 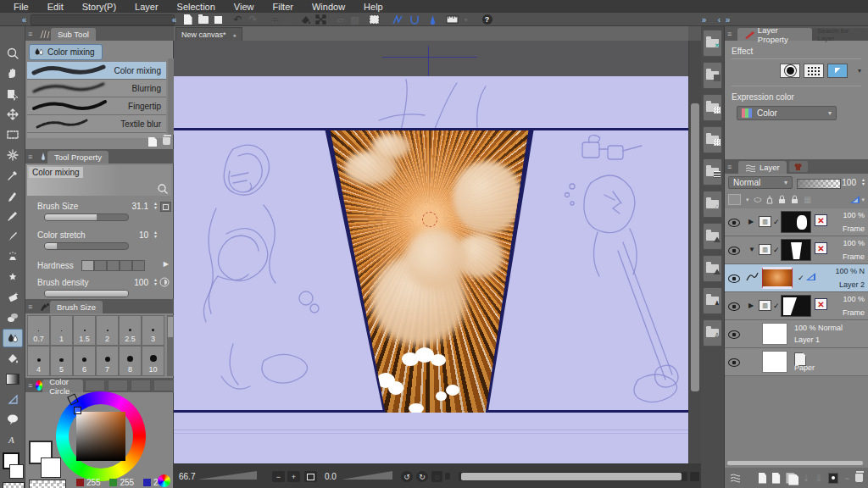 What do you see at coordinates (97, 107) in the screenshot?
I see `subtool-item-fingertip: Fingertip` at bounding box center [97, 107].